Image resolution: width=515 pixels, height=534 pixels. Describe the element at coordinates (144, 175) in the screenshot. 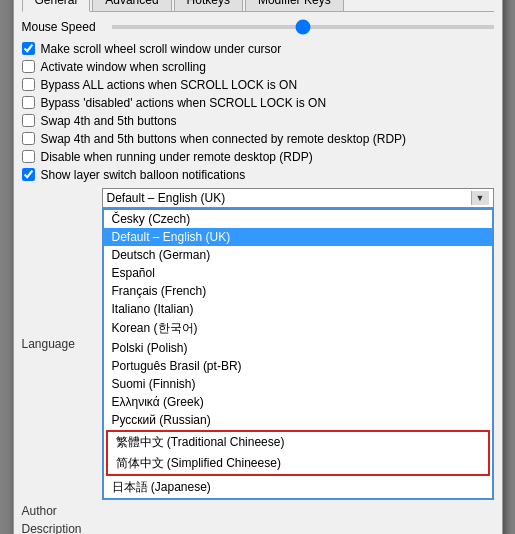

I see `checkbox-show-layer-label: Show layer switch balloon notifications` at that location.